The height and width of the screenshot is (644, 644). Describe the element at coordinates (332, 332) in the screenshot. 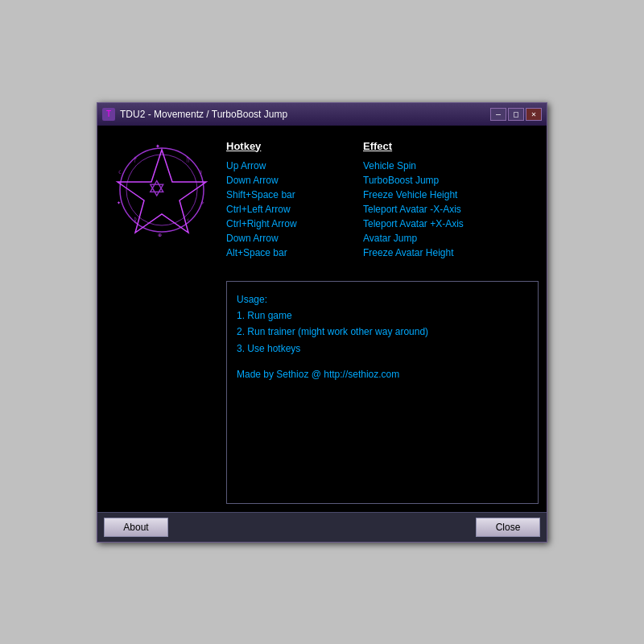

I see `usage-step-2: 2. Run trainer (might work other way aro…` at that location.